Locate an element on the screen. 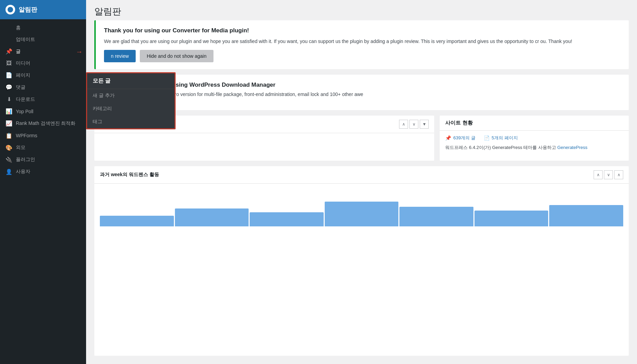 The image size is (637, 364). sidebar-item-label: 플러그인 is located at coordinates (25, 160).